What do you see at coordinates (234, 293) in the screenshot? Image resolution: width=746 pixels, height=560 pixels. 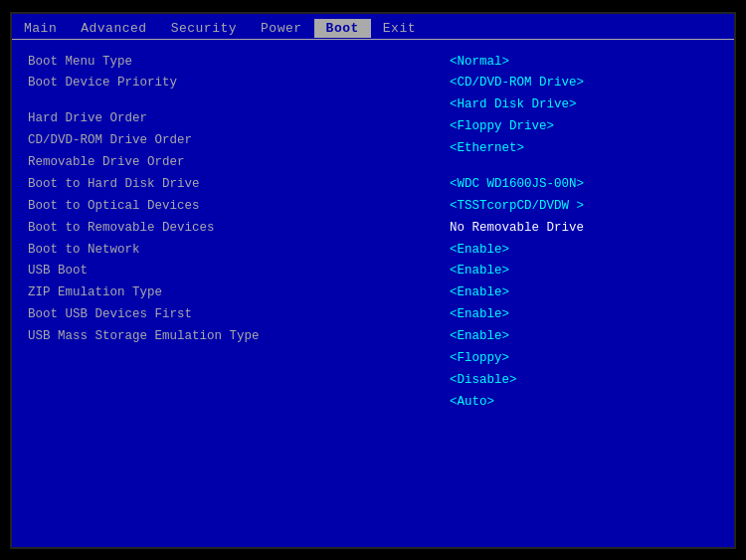 I see `left-item-13: ZIP Emulation Type` at bounding box center [234, 293].